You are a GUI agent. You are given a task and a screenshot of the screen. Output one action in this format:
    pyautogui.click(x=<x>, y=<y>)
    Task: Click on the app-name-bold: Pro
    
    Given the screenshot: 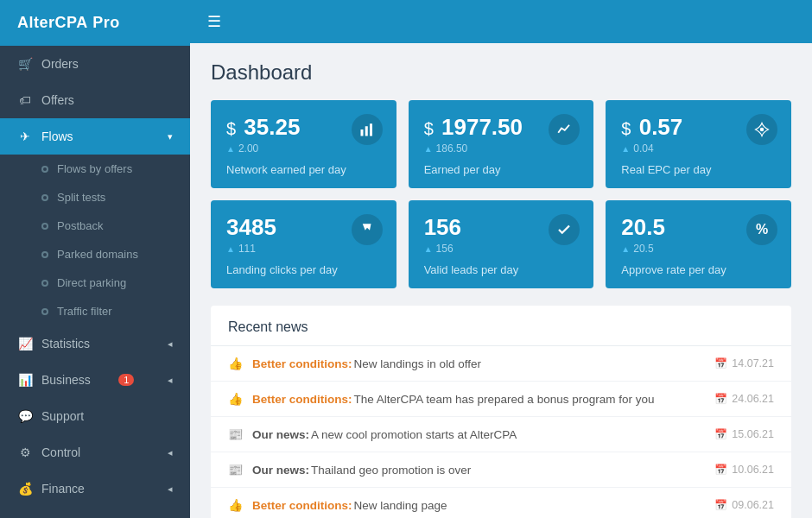 What is the action you would take?
    pyautogui.click(x=106, y=22)
    